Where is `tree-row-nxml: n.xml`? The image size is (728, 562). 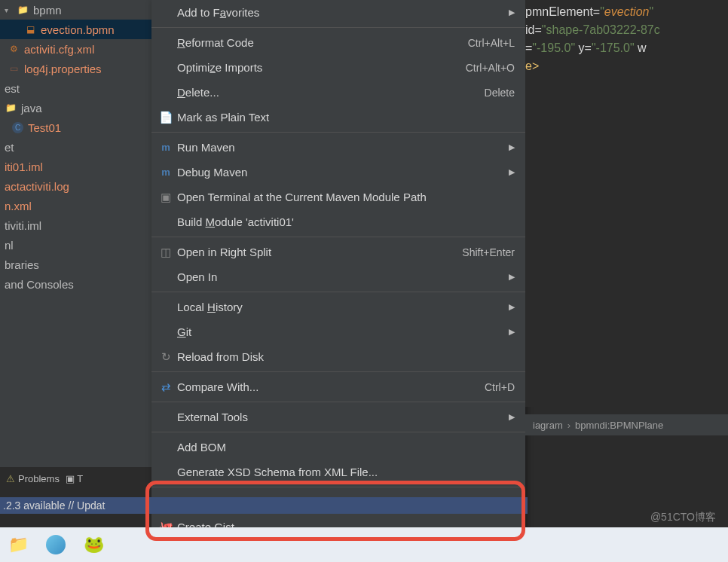 tree-row-nxml: n.xml is located at coordinates (75, 206).